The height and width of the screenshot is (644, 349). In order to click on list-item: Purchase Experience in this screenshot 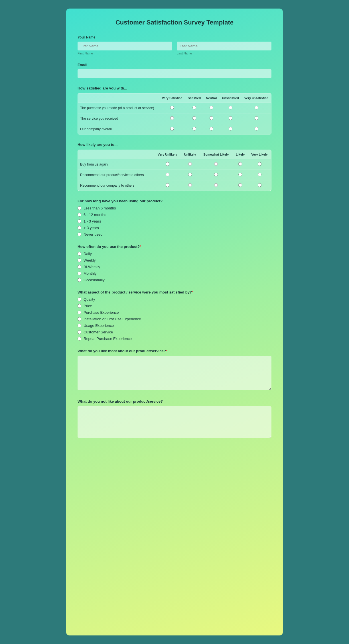, I will do `click(174, 312)`.